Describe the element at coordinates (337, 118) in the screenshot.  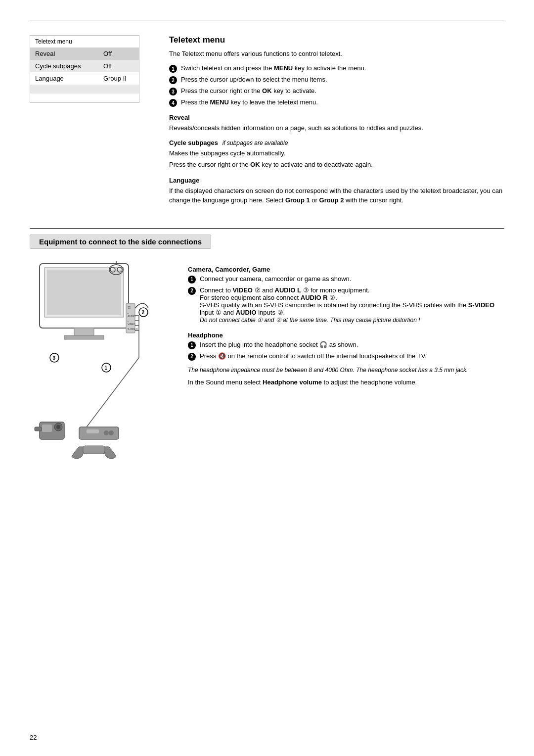
I see `reveal-title: Reveal` at that location.